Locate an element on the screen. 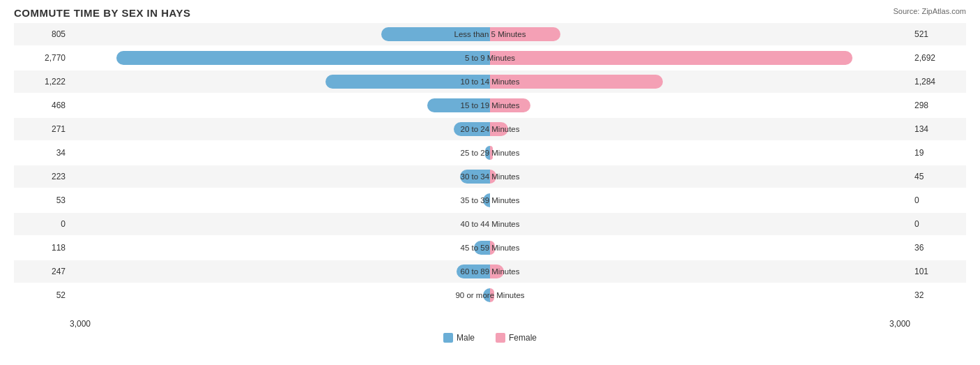 Image resolution: width=980 pixels, height=365 pixels. bars-center: 20 to 24 Minutes is located at coordinates (490, 129).